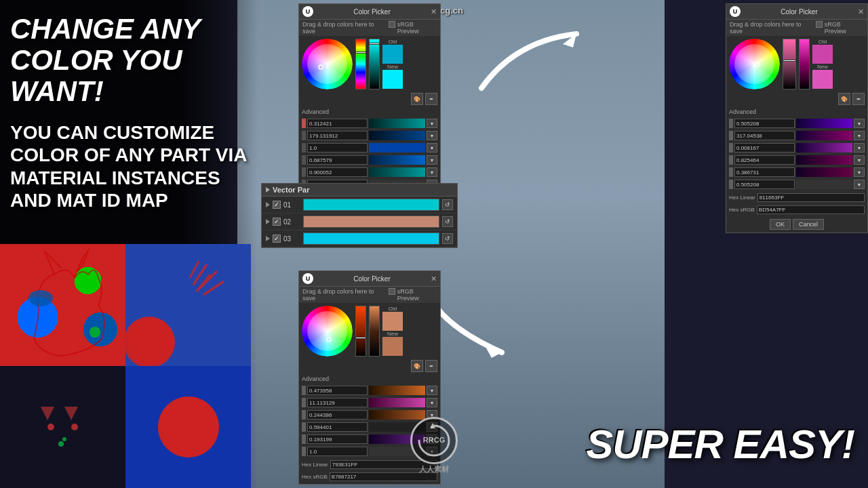 The width and height of the screenshot is (868, 488). What do you see at coordinates (844, 99) in the screenshot?
I see `cp2-picker-btn: 🎨` at bounding box center [844, 99].